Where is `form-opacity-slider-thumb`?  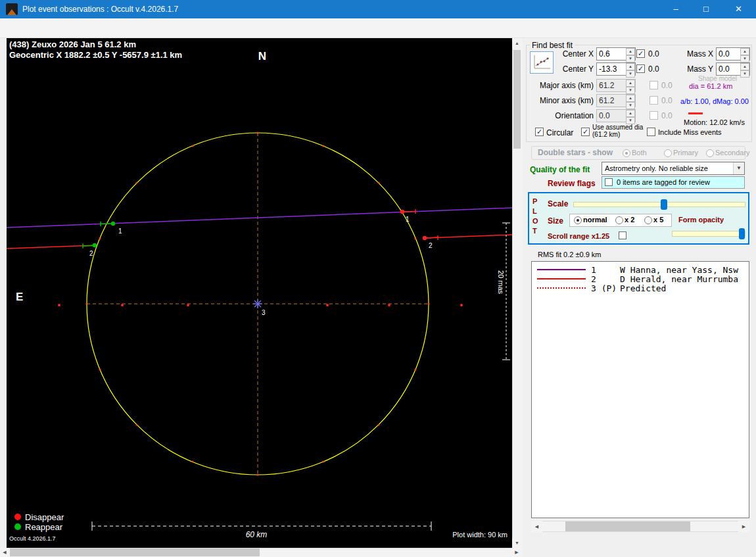 form-opacity-slider-thumb is located at coordinates (742, 234).